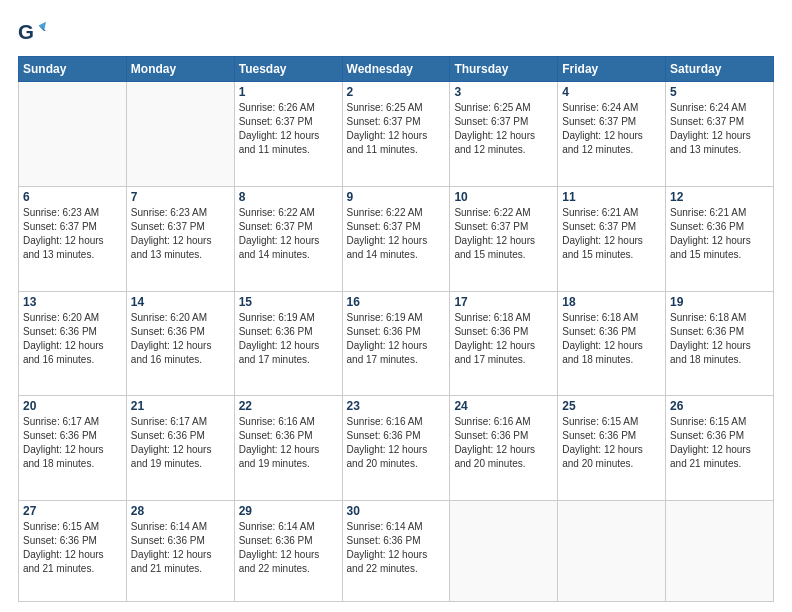 Image resolution: width=792 pixels, height=612 pixels. What do you see at coordinates (396, 238) in the screenshot?
I see `calendar-cell: 9Sunrise: 6:22 AM Sunset: 6:37 PM Daylig…` at bounding box center [396, 238].